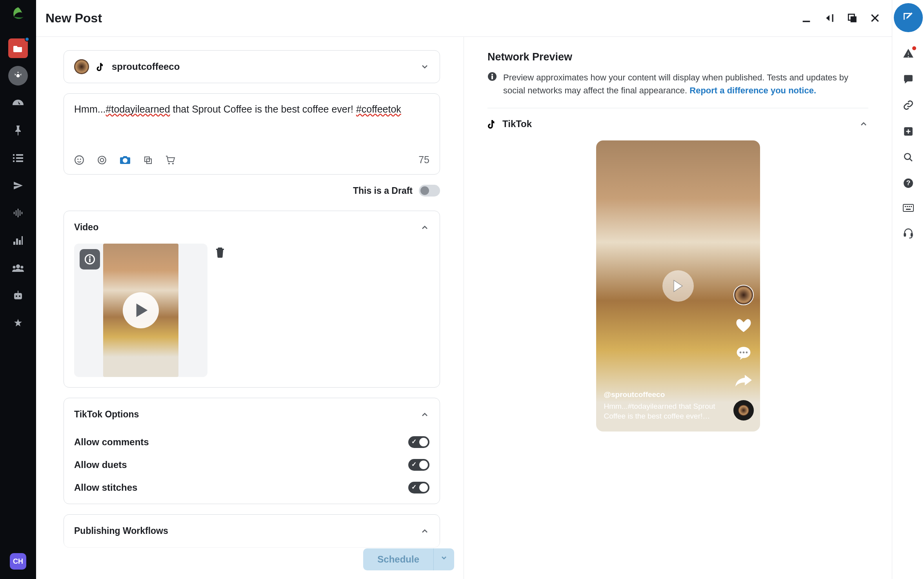 This screenshot has width=924, height=579. I want to click on video-thumbnail, so click(141, 310).